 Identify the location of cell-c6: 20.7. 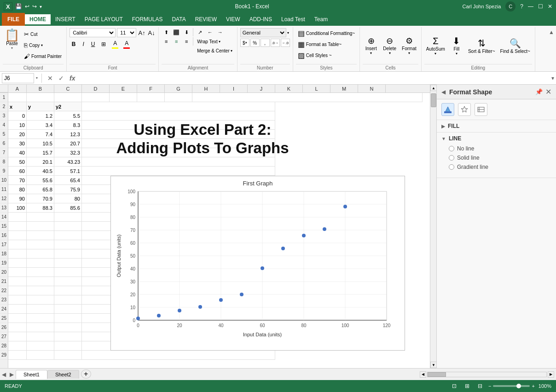
(68, 144).